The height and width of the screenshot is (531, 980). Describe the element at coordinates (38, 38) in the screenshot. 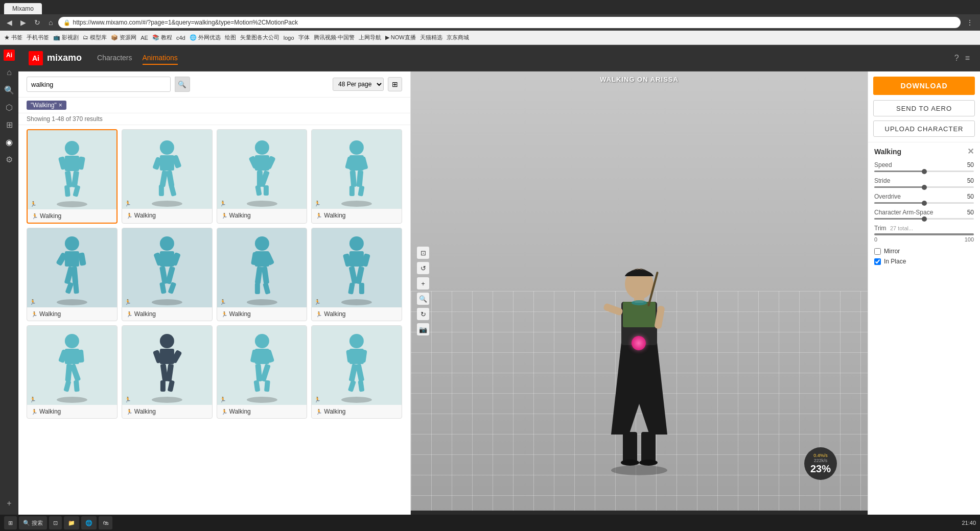

I see `bookmark-item: 手机书签` at that location.